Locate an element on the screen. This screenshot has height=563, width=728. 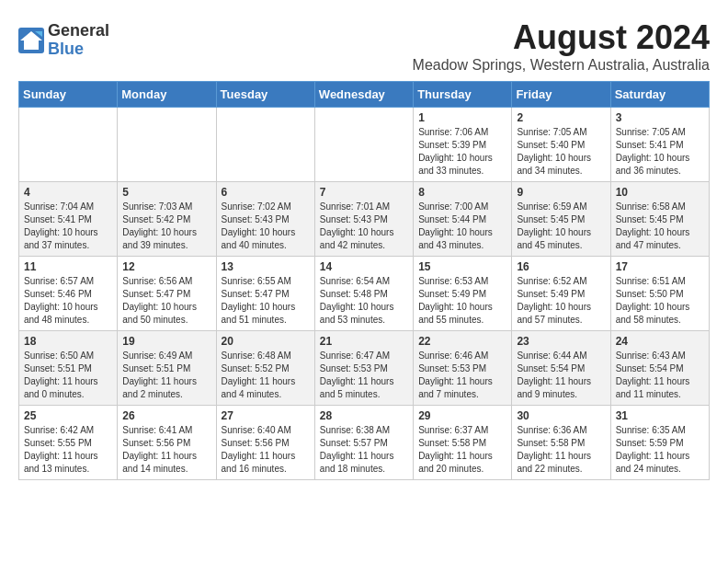
title-block: August 2024 Meadow Springs, Western Aust… is located at coordinates (561, 46).